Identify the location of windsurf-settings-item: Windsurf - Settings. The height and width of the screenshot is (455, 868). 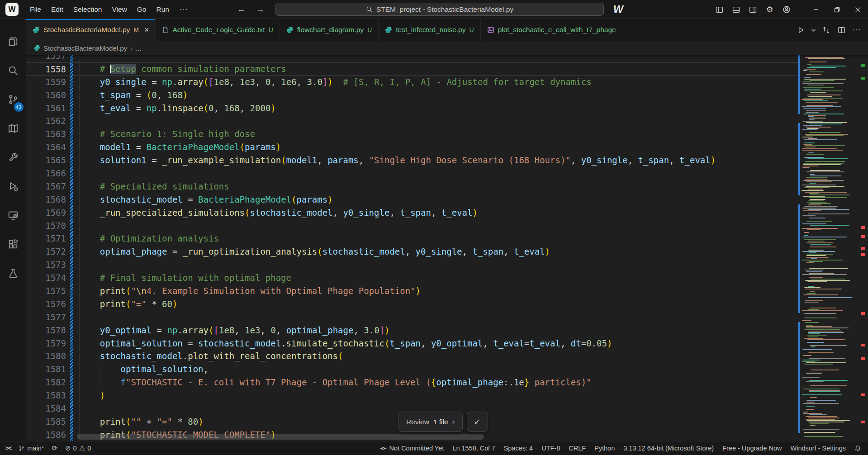
(819, 448).